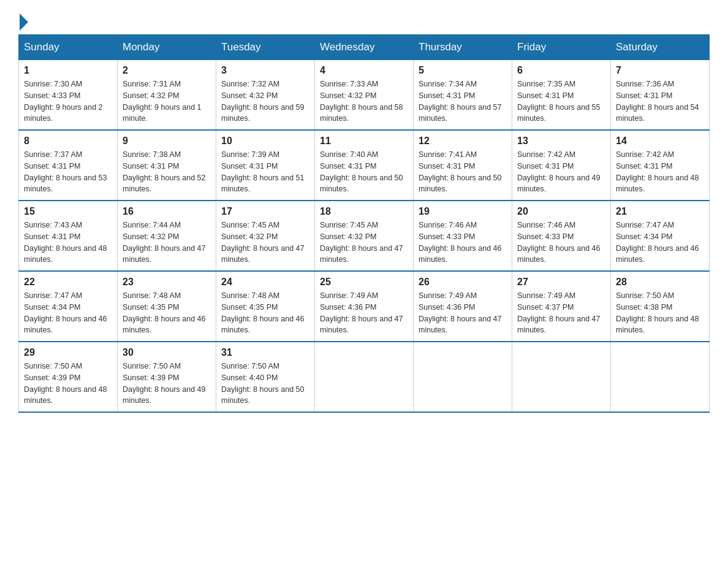 The width and height of the screenshot is (728, 563). I want to click on calendar-cell: 26 Sunrise: 7:49 AM Sunset: 4:36 PM Dayl…, so click(463, 307).